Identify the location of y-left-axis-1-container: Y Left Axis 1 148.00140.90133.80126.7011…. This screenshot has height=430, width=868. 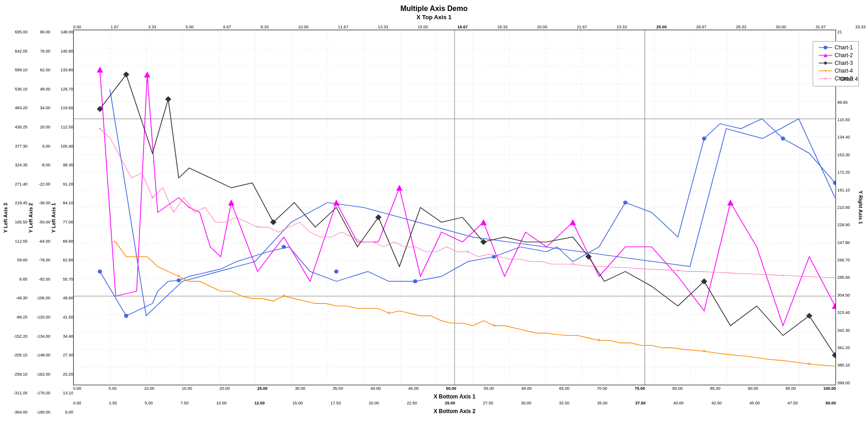
(62, 218).